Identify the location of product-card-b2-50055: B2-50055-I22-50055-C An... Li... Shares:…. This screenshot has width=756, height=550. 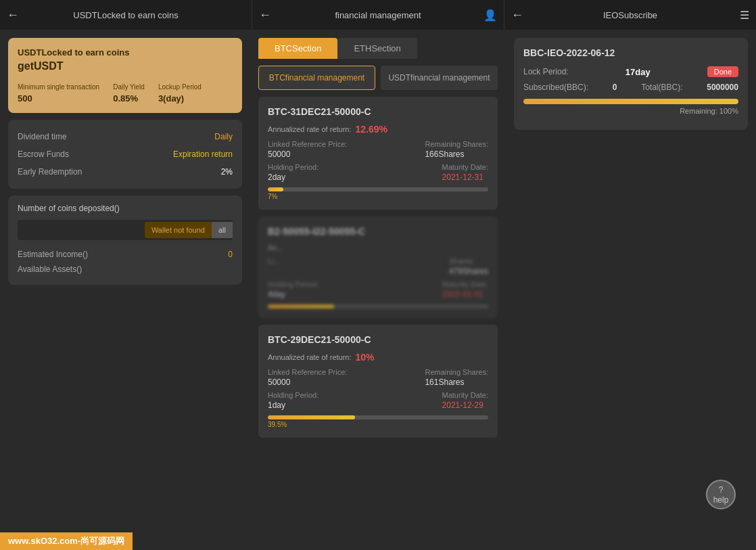
(378, 267).